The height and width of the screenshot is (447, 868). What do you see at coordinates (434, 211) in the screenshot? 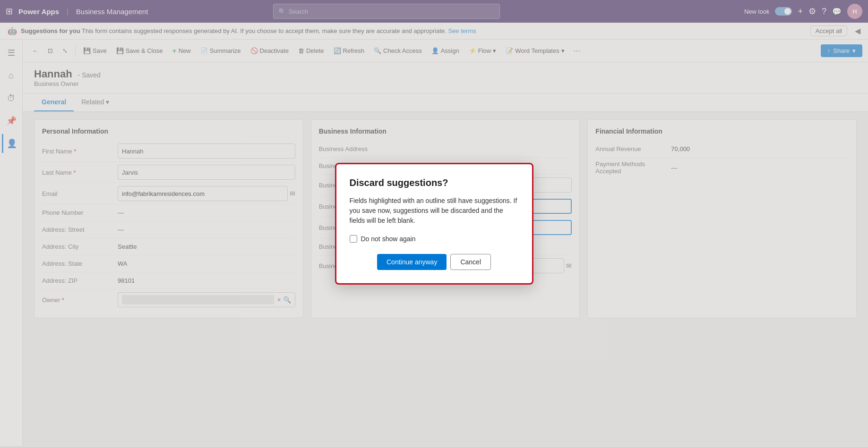
I see `dialog-body: Fields highlighted with an outline still…` at bounding box center [434, 211].